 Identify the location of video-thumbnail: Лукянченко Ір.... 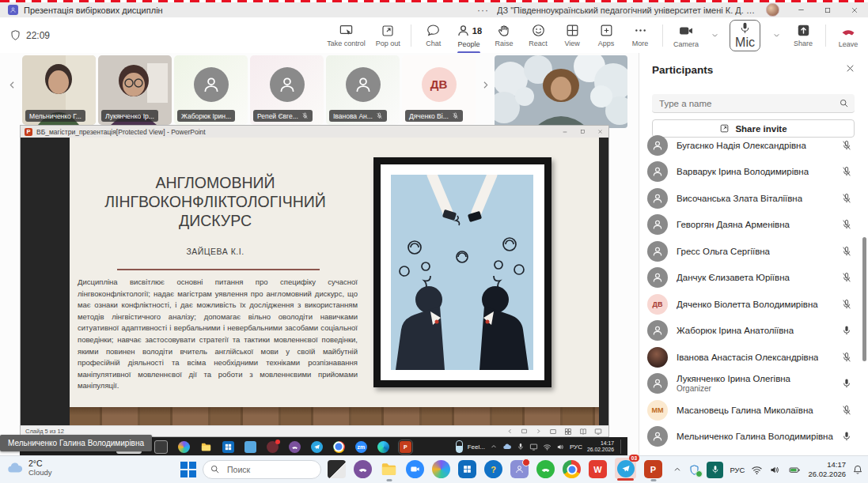
(135, 90).